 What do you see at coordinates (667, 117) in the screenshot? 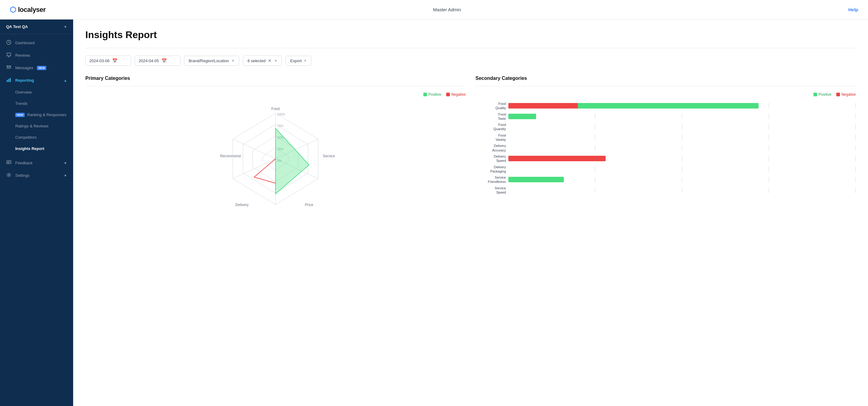
I see `bar-row: FoodTaste` at bounding box center [667, 117].